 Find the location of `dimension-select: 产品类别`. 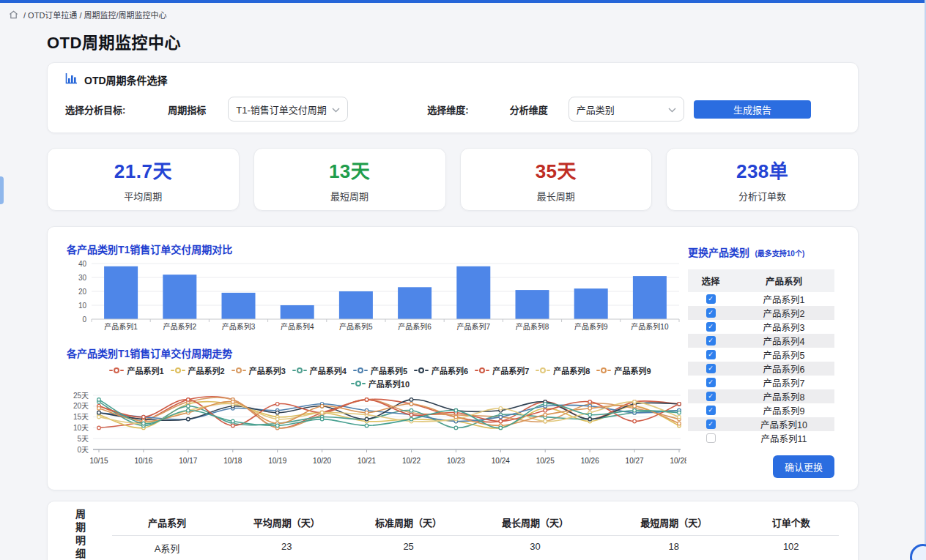

dimension-select: 产品类别 is located at coordinates (626, 109).